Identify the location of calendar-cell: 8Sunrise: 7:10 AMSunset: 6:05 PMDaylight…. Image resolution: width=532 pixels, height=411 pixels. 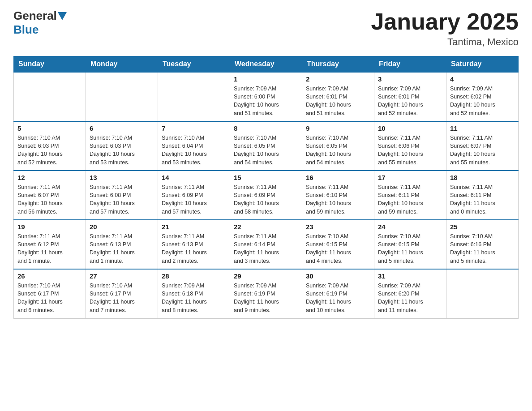
(266, 146).